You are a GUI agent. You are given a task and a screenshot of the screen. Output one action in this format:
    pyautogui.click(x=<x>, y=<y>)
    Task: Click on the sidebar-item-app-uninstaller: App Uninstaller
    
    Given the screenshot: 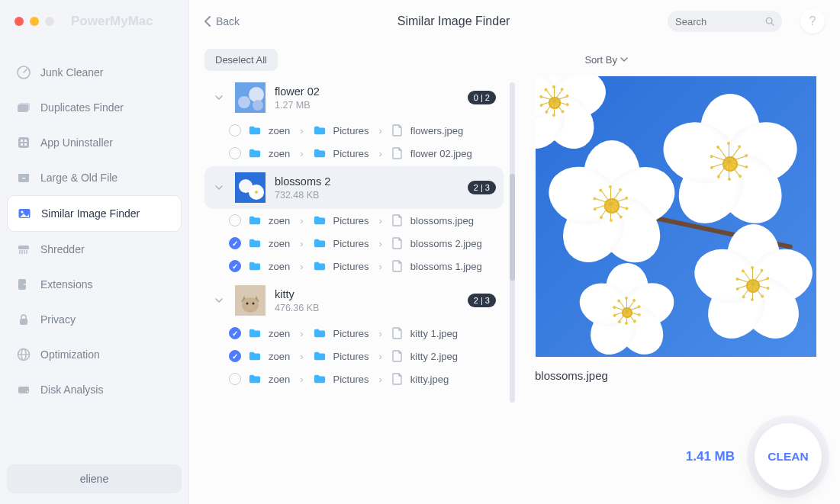 What is the action you would take?
    pyautogui.click(x=95, y=143)
    